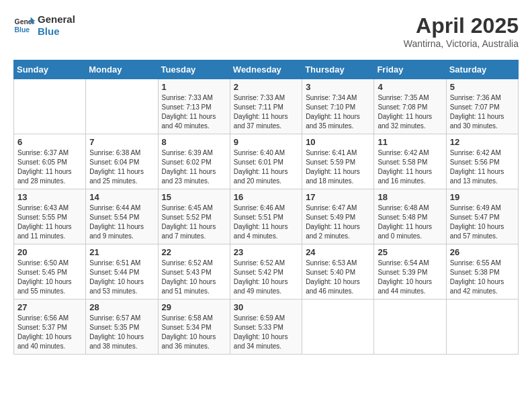 The width and height of the screenshot is (532, 411). Describe the element at coordinates (56, 19) in the screenshot. I see `logo-text-line1: General` at that location.